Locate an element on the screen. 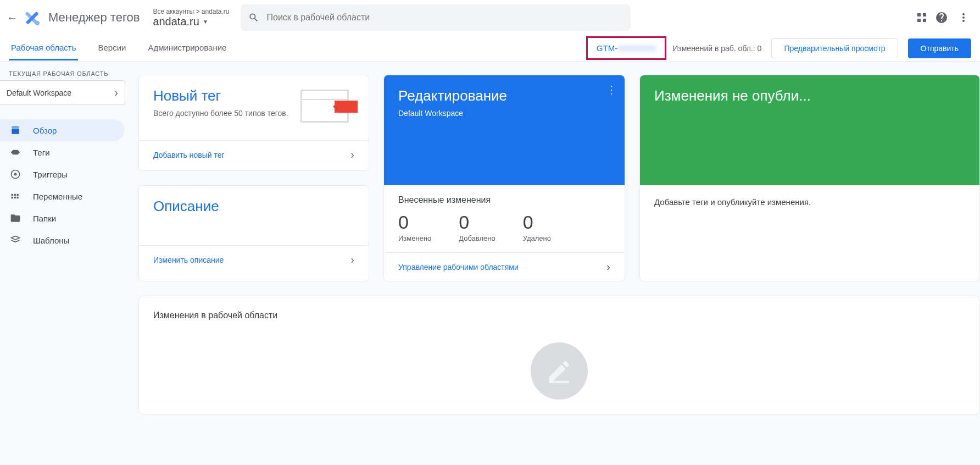  dropdown-icon: ▼ is located at coordinates (205, 22).